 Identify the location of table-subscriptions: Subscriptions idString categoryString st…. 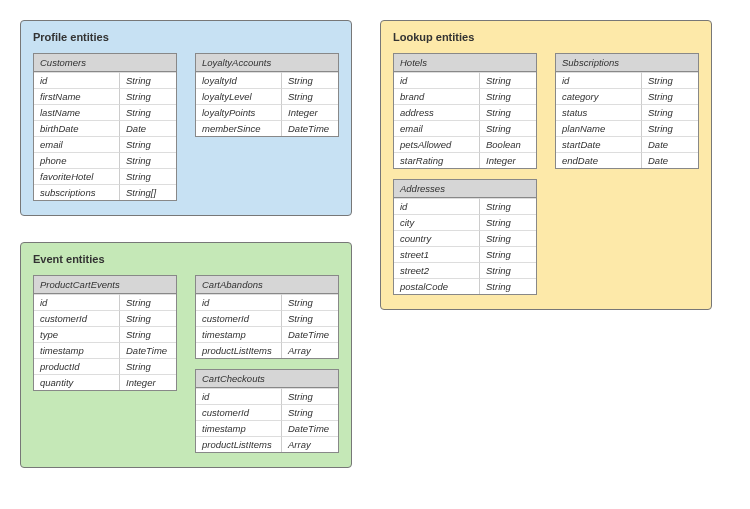
(627, 111).